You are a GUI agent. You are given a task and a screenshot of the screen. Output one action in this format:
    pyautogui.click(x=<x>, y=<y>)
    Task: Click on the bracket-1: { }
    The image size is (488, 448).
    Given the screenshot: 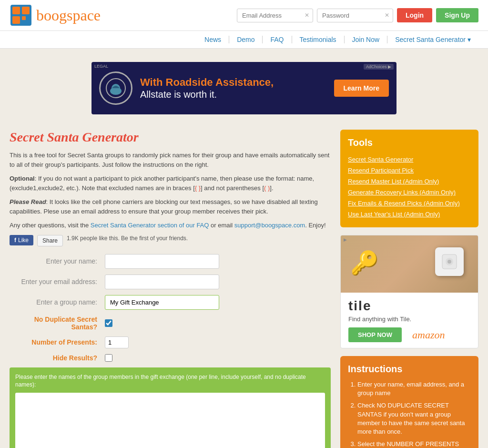 What is the action you would take?
    pyautogui.click(x=198, y=188)
    